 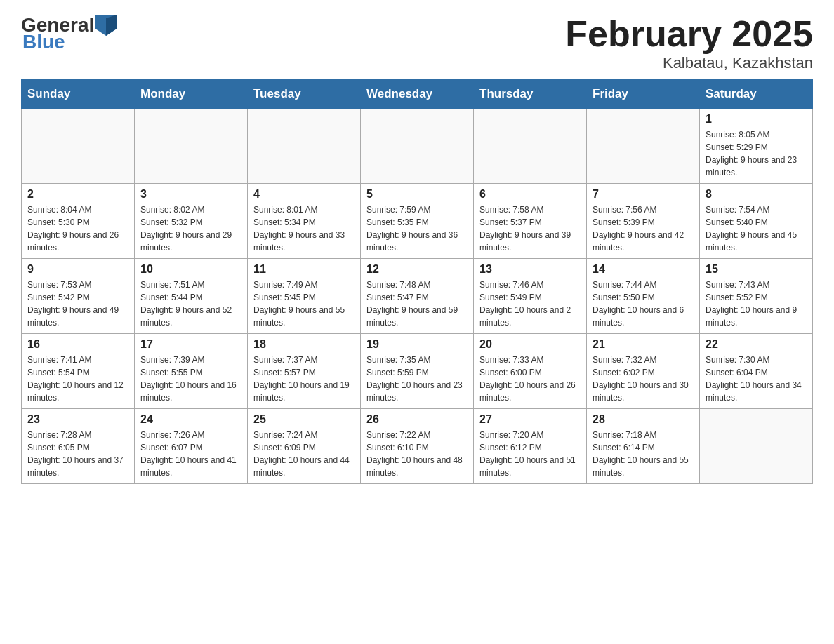 I want to click on calendar-cell: 25Sunrise: 7:24 AMSunset: 6:09 PMDayligh…, so click(x=305, y=446).